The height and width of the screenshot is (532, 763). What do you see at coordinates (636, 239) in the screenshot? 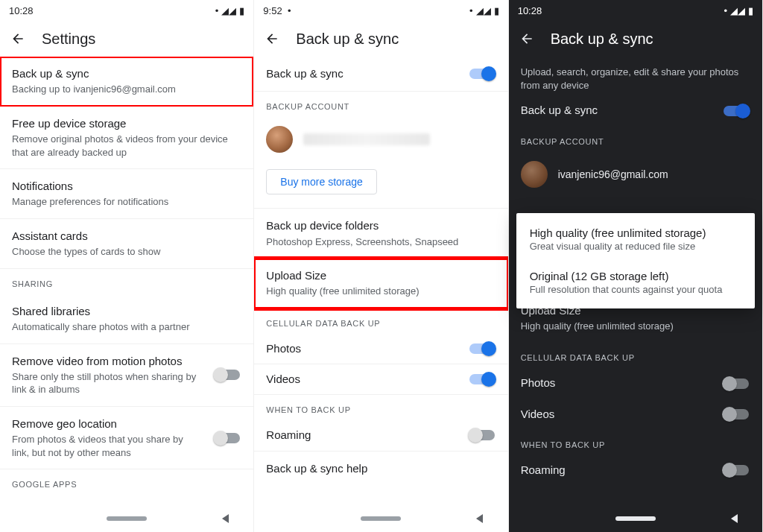
I see `option-high-quality: High quality (free unlimited storage) Gr…` at bounding box center [636, 239].